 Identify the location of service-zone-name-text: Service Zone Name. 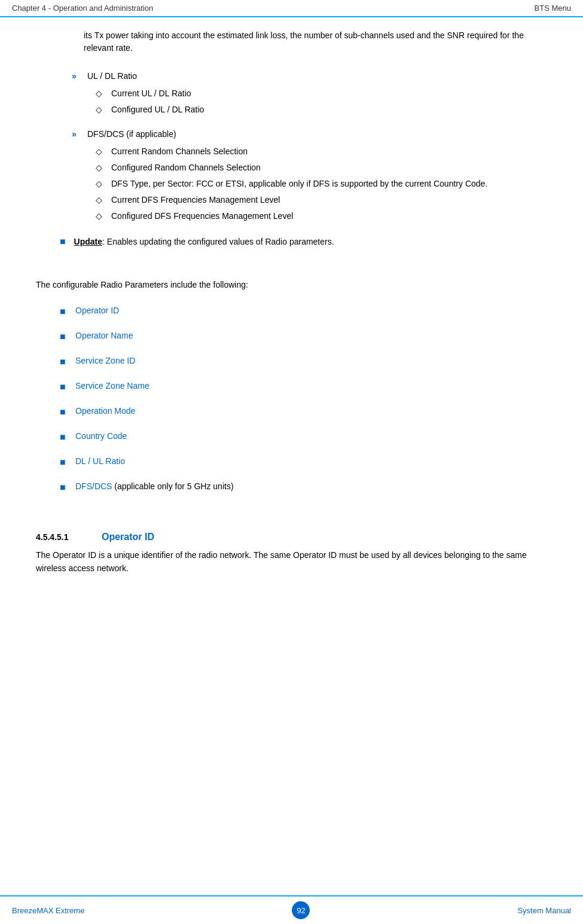
(112, 386).